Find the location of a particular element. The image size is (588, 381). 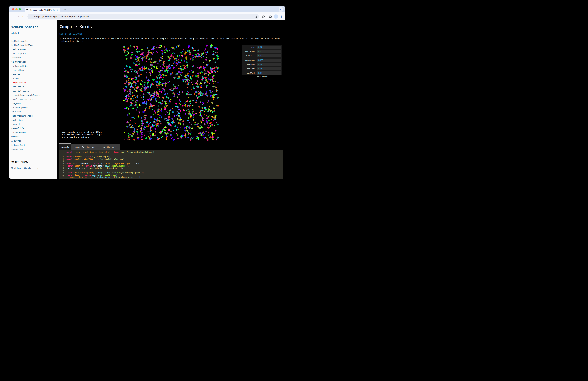

sidebar-item-bitonicSort: bitonicSort is located at coordinates (33, 145).